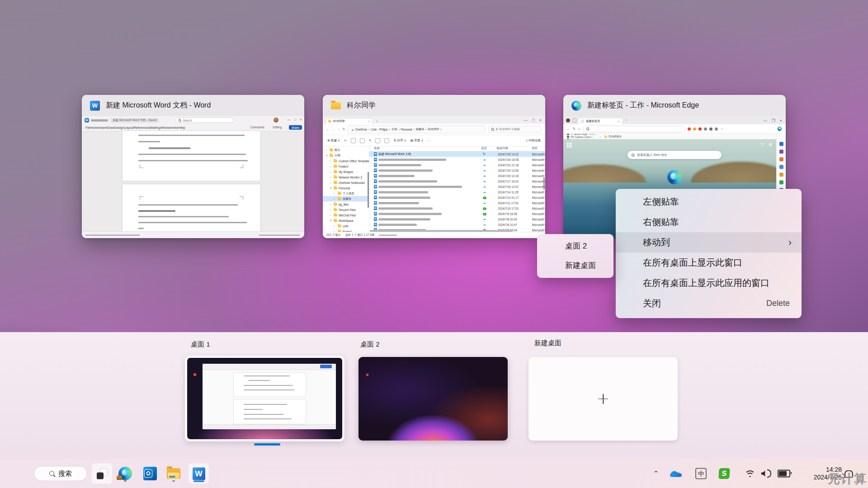 Image resolution: width=868 pixels, height=488 pixels. What do you see at coordinates (346, 183) in the screenshot?
I see `sidebar-folder-item: › OneNote Notebooks` at bounding box center [346, 183].